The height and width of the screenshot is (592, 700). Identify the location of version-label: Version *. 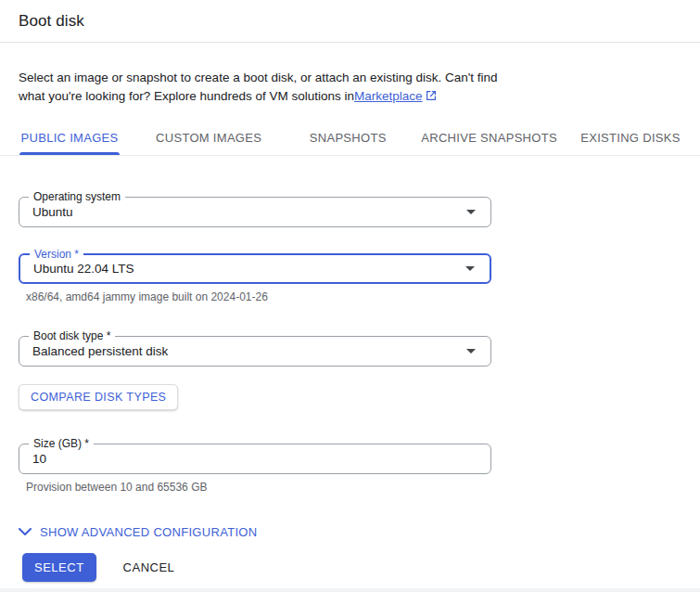
(57, 254).